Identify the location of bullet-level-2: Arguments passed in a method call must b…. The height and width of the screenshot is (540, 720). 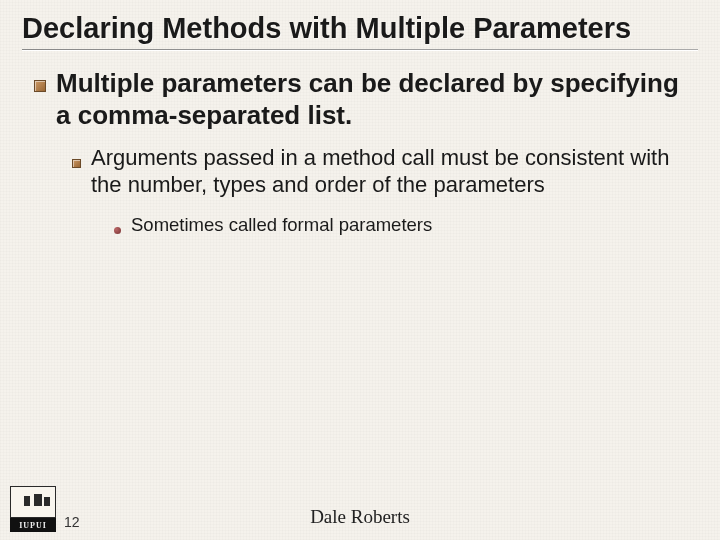
(385, 172).